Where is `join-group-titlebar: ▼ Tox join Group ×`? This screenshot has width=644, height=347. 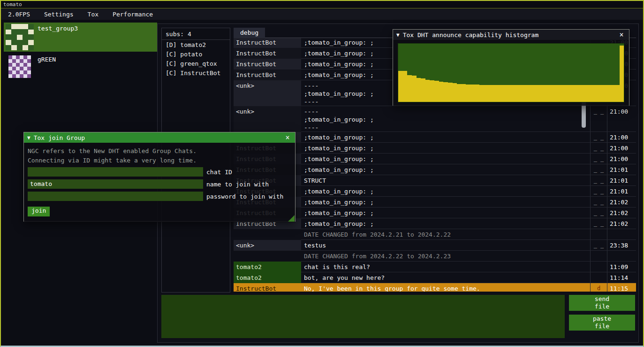
join-group-titlebar: ▼ Tox join Group × is located at coordinates (159, 138).